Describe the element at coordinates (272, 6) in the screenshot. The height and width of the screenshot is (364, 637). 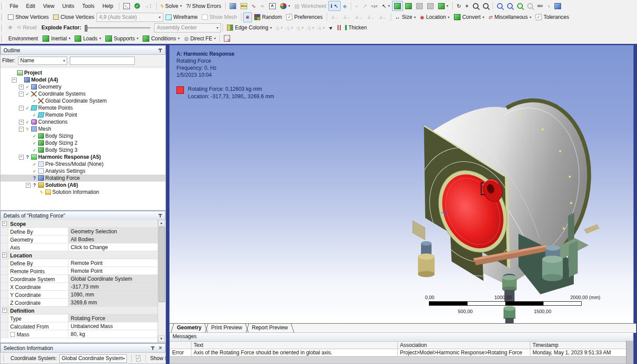
I see `text-label-button: A` at that location.